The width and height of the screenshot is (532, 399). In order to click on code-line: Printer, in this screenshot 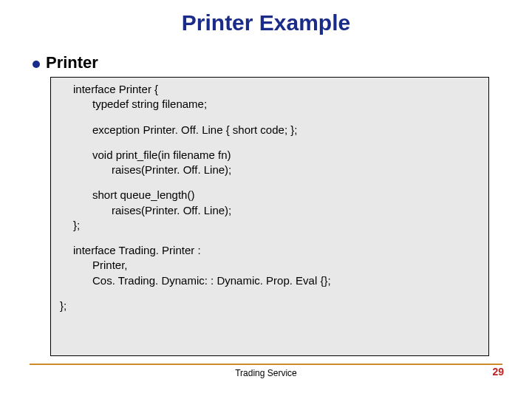, I will do `click(270, 265)`.